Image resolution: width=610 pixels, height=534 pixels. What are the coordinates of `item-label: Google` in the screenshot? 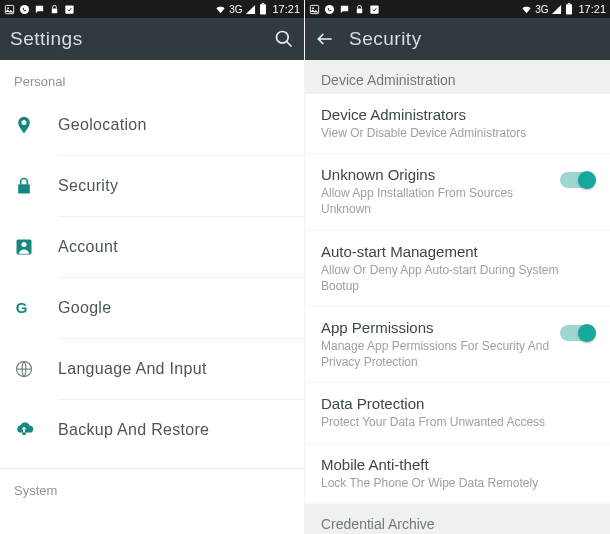 It's located at (84, 308).